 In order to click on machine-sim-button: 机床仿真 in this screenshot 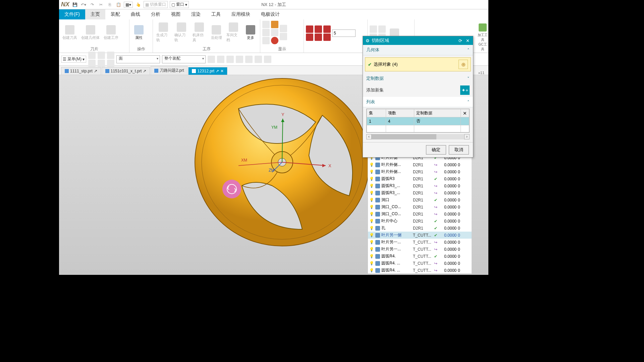, I will do `click(200, 33)`.